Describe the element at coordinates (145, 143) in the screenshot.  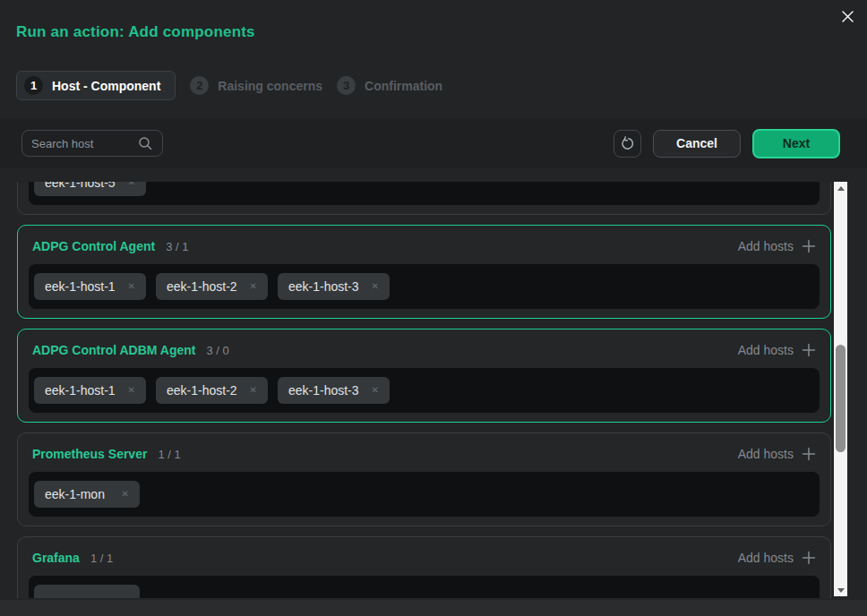
I see `search-icon` at that location.